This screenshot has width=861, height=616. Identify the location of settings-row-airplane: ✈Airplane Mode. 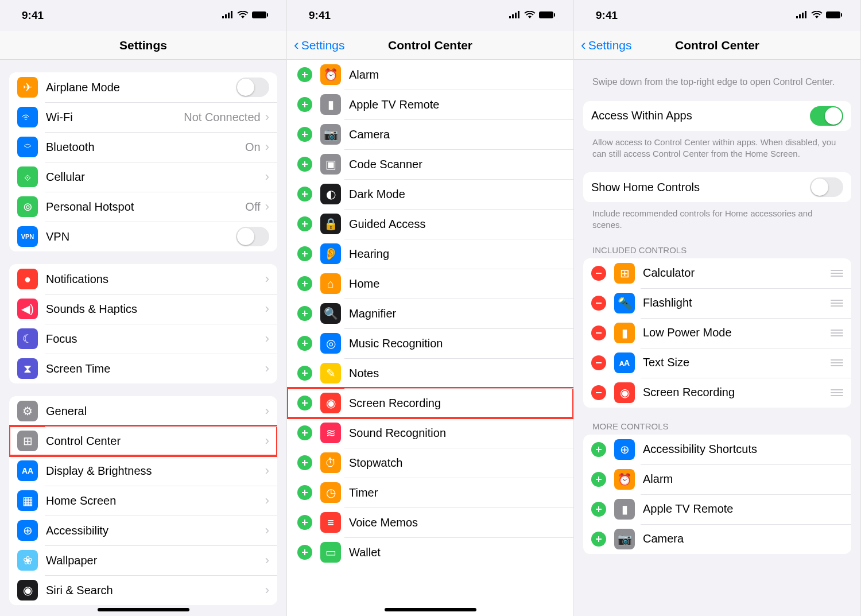
(144, 87).